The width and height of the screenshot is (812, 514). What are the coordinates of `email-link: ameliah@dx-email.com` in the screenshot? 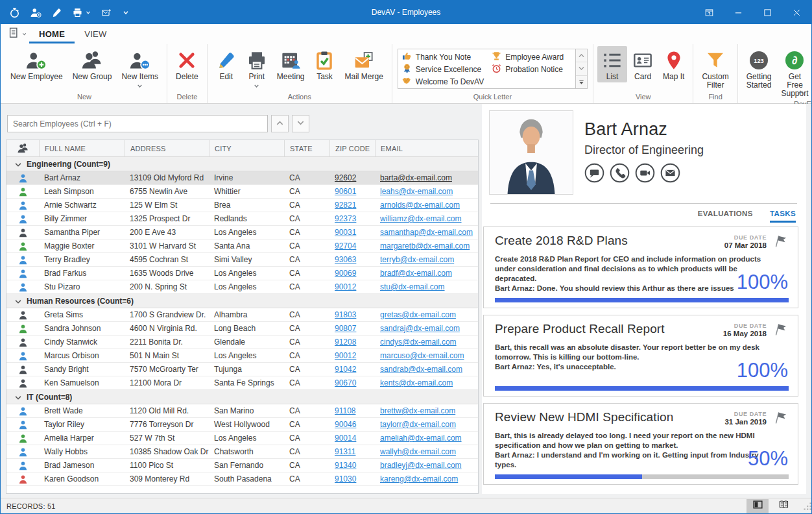 It's located at (421, 438).